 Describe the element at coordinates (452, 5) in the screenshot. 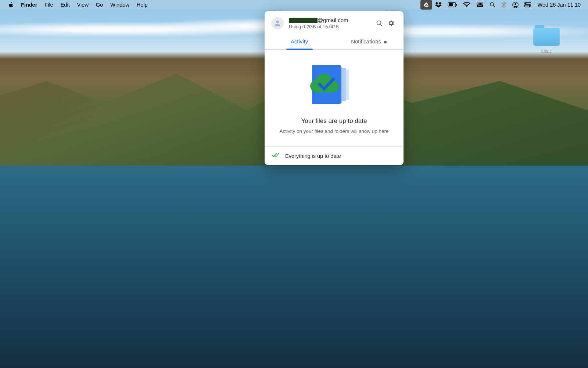

I see `battery-icon` at that location.